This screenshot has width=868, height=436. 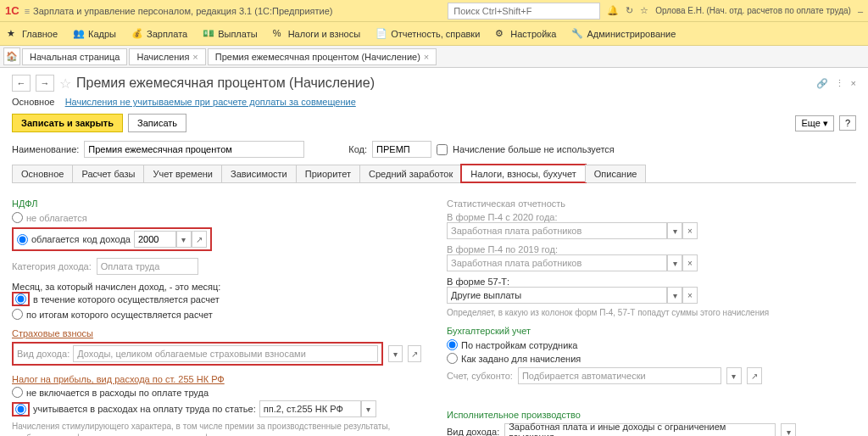 What do you see at coordinates (20, 299) in the screenshot?
I see `radio-month-during` at bounding box center [20, 299].